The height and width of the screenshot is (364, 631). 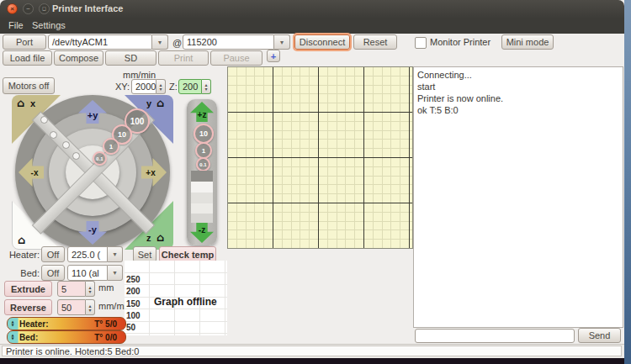 What do you see at coordinates (135, 279) in the screenshot?
I see `graph-tick: 250` at bounding box center [135, 279].